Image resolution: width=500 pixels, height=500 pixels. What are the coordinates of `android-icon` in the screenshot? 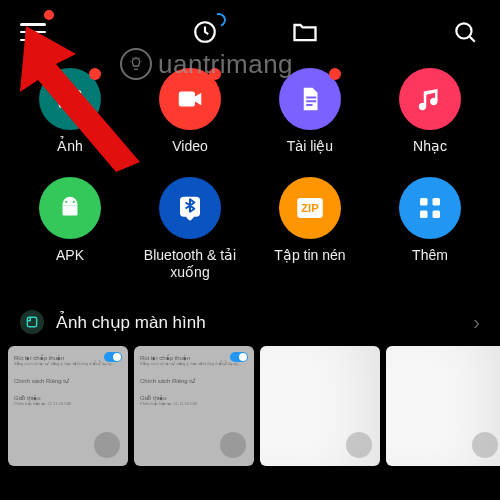 It's located at (70, 208).